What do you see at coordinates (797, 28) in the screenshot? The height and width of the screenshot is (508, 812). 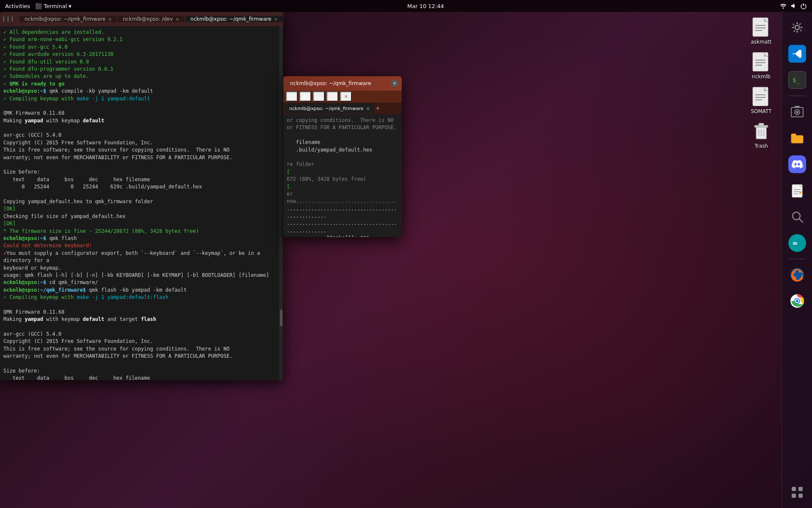 I see `dock-item-settings` at bounding box center [797, 28].